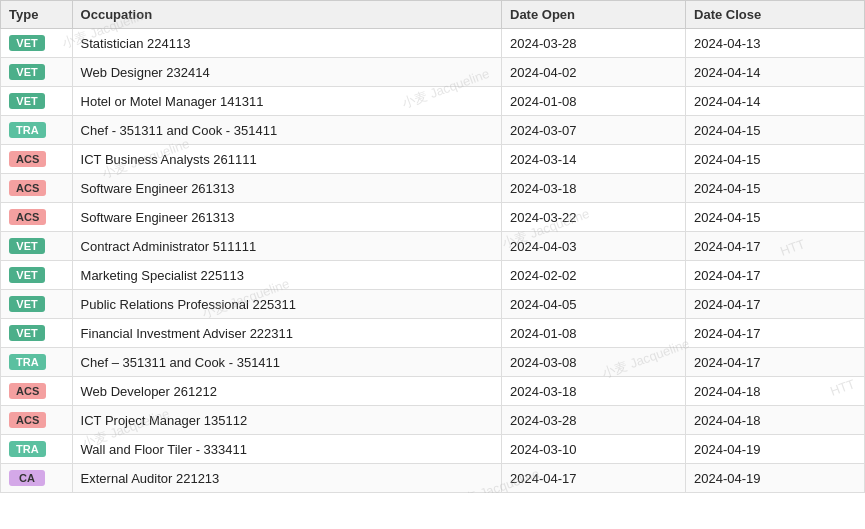 This screenshot has width=865, height=529. What do you see at coordinates (594, 450) in the screenshot?
I see `cell-date-open: 2024-03-10` at bounding box center [594, 450].